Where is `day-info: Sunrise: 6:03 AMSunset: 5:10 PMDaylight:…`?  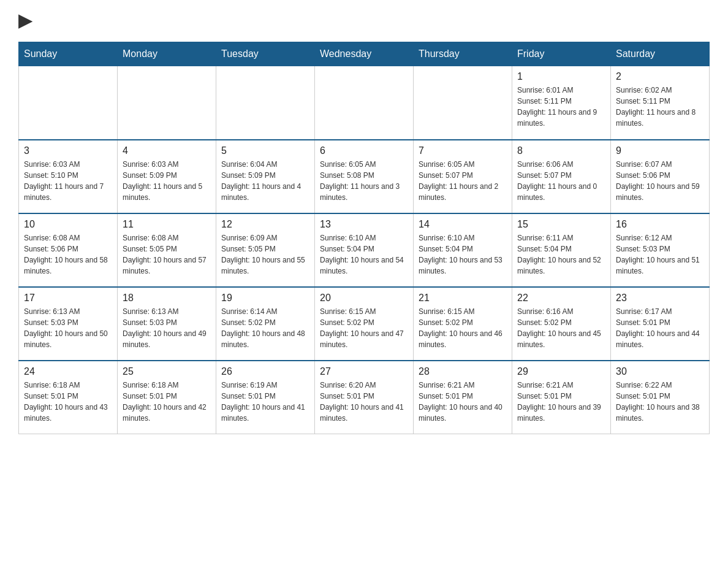 day-info: Sunrise: 6:03 AMSunset: 5:10 PMDaylight:… is located at coordinates (68, 181).